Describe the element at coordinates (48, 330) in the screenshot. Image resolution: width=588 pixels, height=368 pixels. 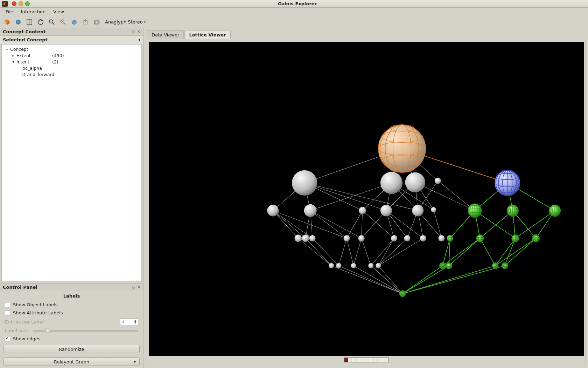
I see `slider-thumb` at that location.